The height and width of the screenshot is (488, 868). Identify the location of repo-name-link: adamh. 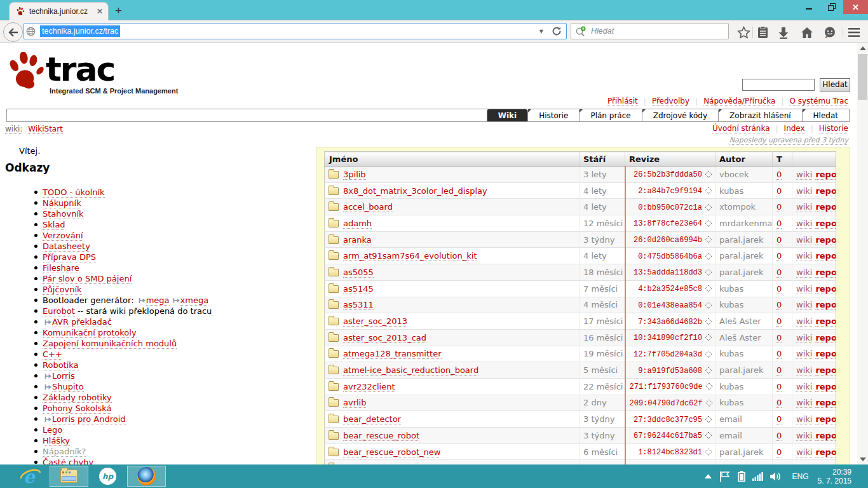
(357, 224).